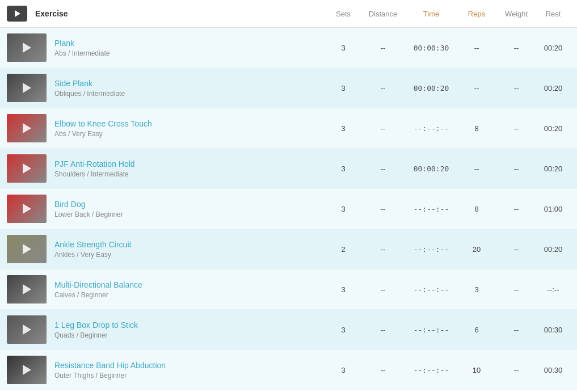 This screenshot has height=392, width=577. I want to click on exercise-info: Multi-Directional Balance Calves / Begin…, so click(191, 289).